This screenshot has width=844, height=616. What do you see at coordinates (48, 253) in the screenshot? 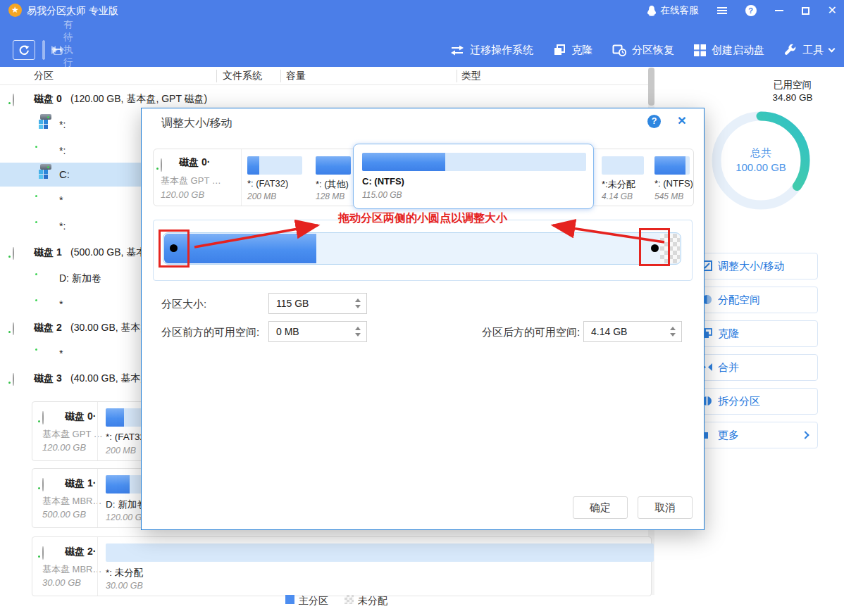
I see `disk1-name: 磁盘 1` at bounding box center [48, 253].